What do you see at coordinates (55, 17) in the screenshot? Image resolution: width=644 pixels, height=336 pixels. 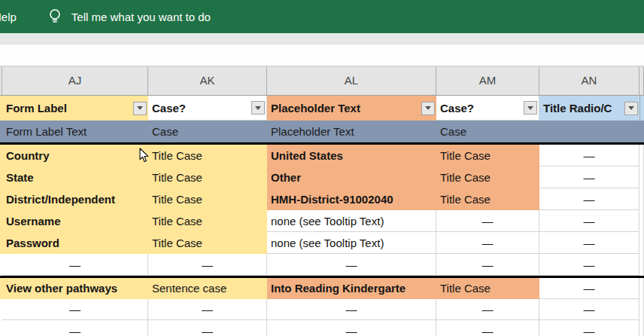 I see `lightbulb-icon` at bounding box center [55, 17].